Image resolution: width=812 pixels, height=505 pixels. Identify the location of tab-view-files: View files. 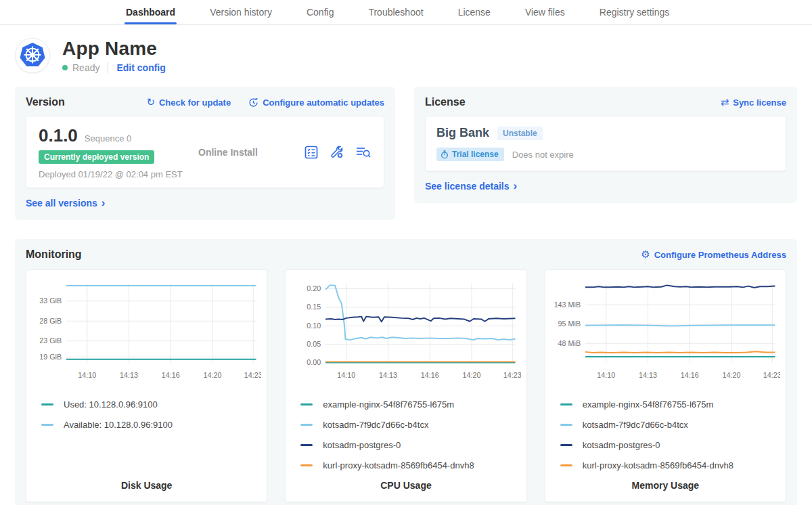
(545, 12).